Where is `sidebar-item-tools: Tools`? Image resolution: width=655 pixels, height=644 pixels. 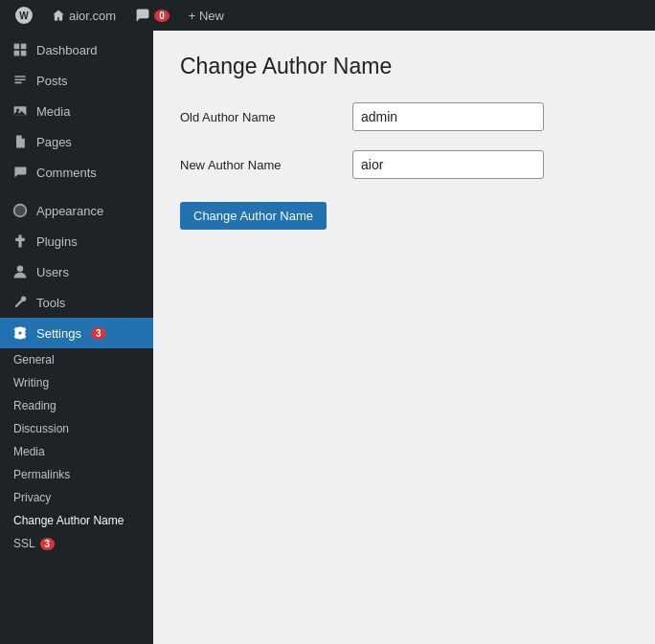
sidebar-item-tools: Tools is located at coordinates (77, 302).